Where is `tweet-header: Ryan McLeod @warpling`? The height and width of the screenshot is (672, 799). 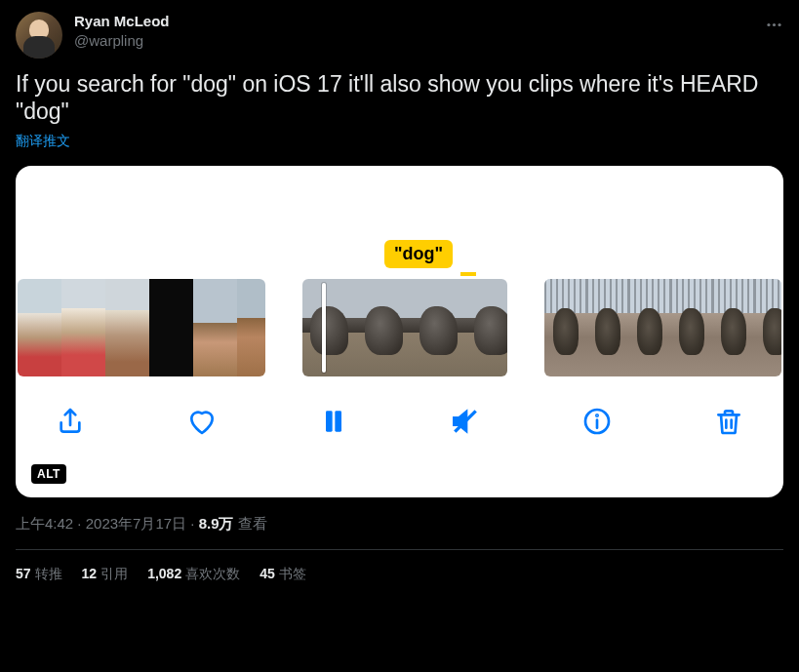 tweet-header: Ryan McLeod @warpling is located at coordinates (400, 35).